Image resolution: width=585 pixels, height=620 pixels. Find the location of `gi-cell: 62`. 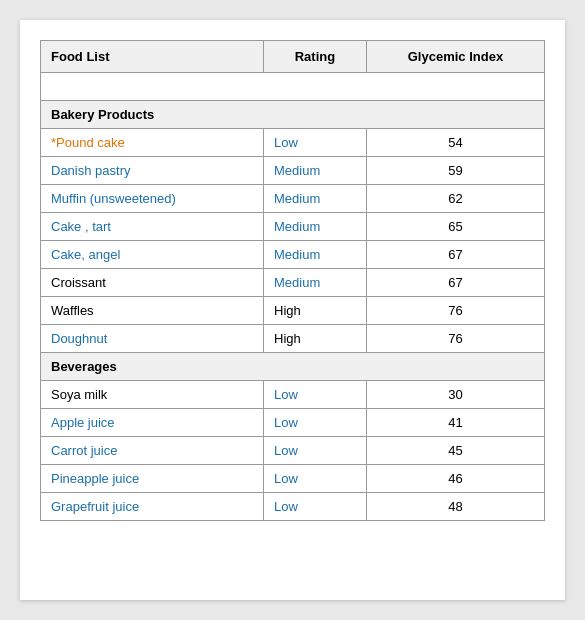

gi-cell: 62 is located at coordinates (455, 199).